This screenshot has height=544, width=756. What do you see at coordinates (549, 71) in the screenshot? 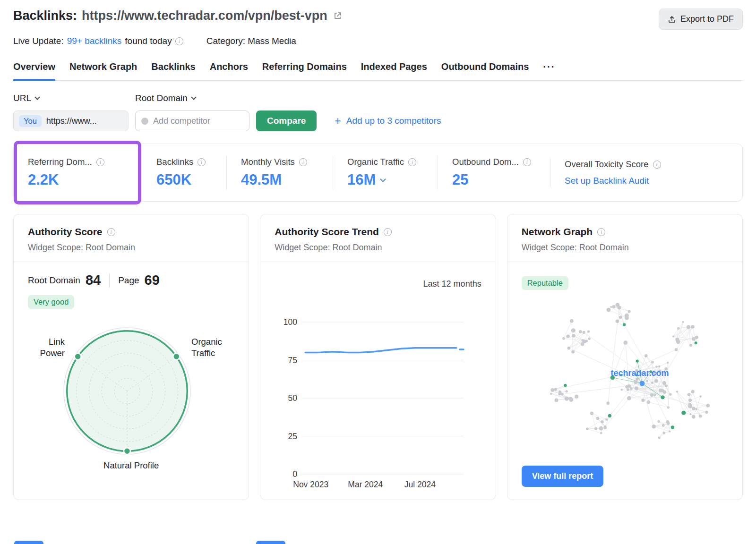
I see `tabs-more-button: ···` at bounding box center [549, 71].